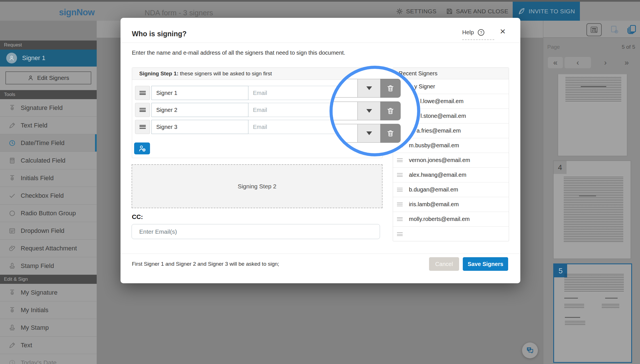 The width and height of the screenshot is (640, 364). Describe the element at coordinates (48, 78) in the screenshot. I see `edit-signers-button: Edit Signers` at that location.